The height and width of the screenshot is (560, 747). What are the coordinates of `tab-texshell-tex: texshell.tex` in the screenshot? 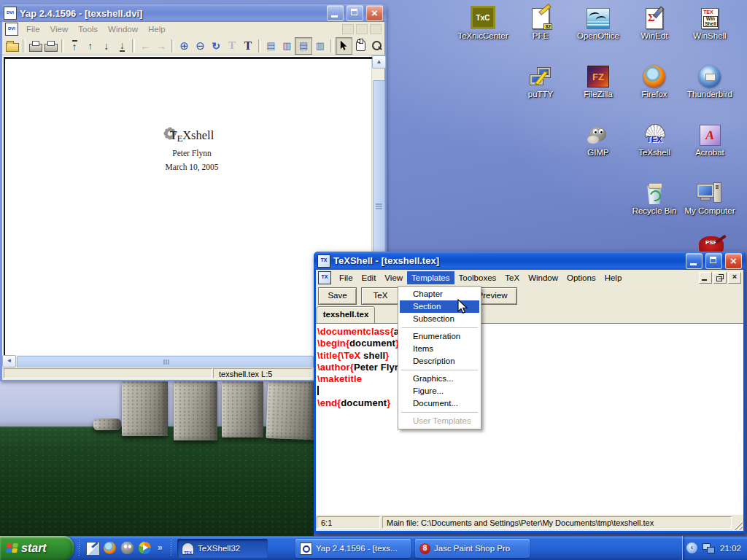 It's located at (346, 315).